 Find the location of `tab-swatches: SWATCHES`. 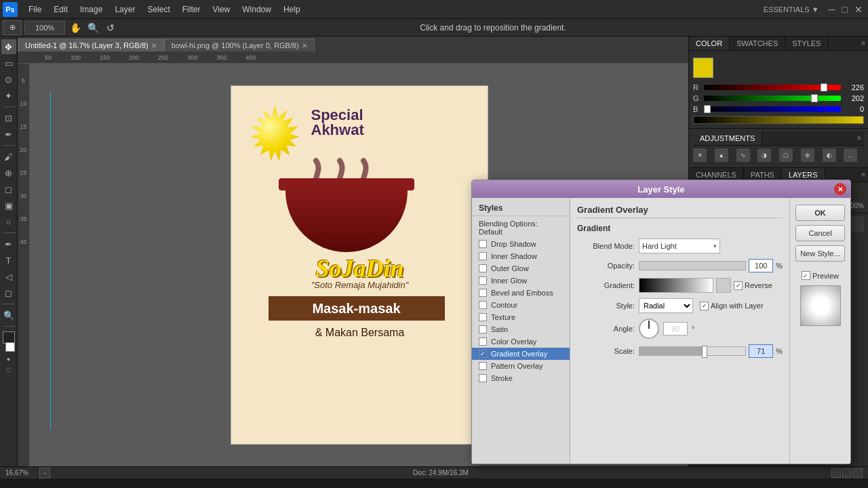

tab-swatches: SWATCHES is located at coordinates (757, 43).